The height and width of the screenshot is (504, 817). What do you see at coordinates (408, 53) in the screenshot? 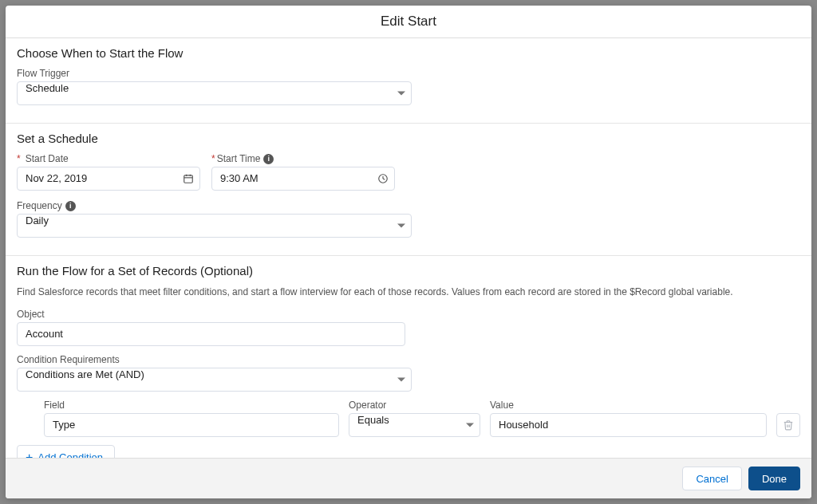
I see `trigger-section-title: Choose When to Start the Flow` at bounding box center [408, 53].